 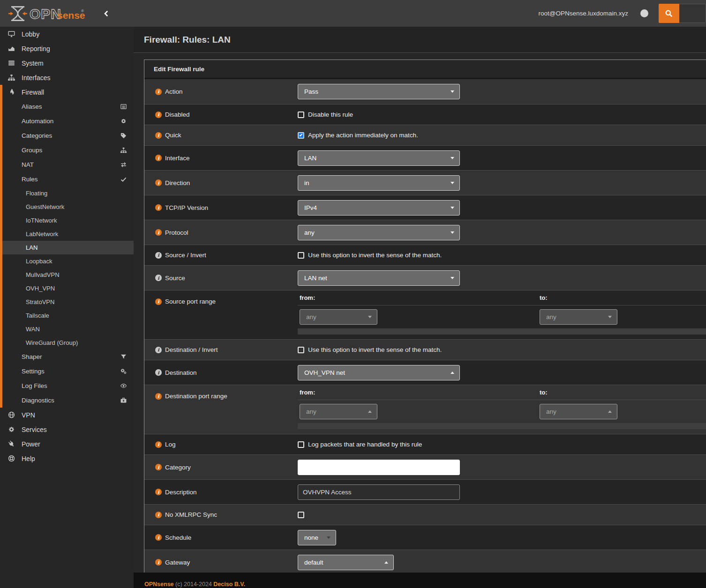 I want to click on footer-opnsense-link: OPNsense, so click(x=159, y=584).